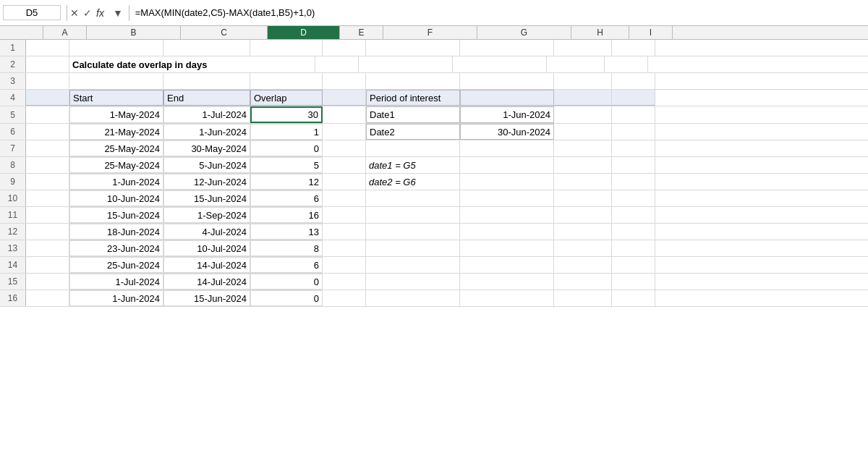  What do you see at coordinates (207, 132) in the screenshot?
I see `cell-c6: 1-Jun-2024` at bounding box center [207, 132].